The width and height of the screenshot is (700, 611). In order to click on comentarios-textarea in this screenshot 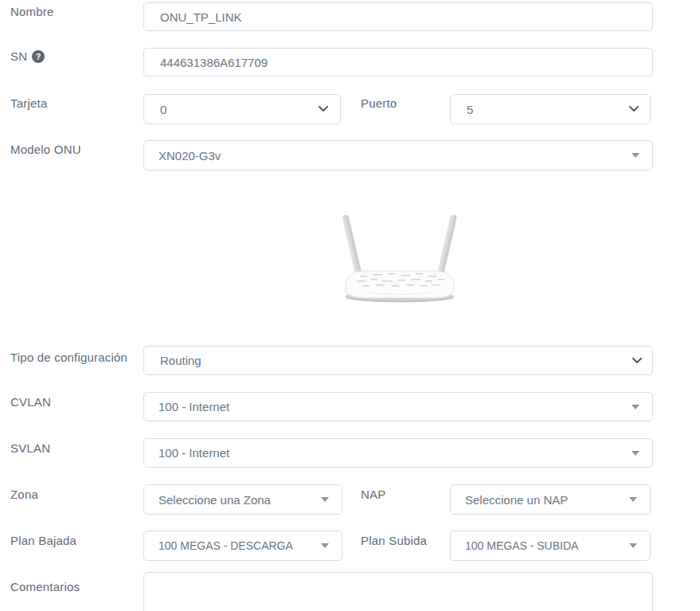, I will do `click(398, 591)`.